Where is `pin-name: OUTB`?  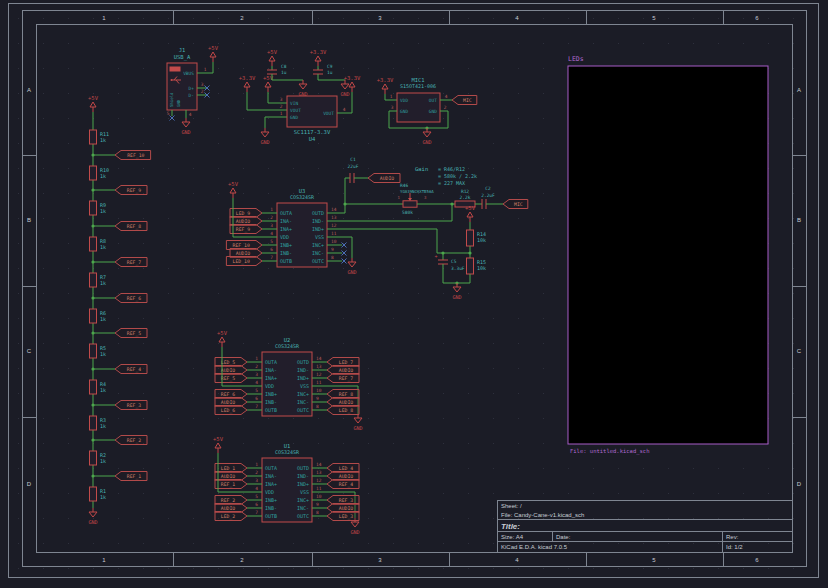
pin-name: OUTB is located at coordinates (286, 261).